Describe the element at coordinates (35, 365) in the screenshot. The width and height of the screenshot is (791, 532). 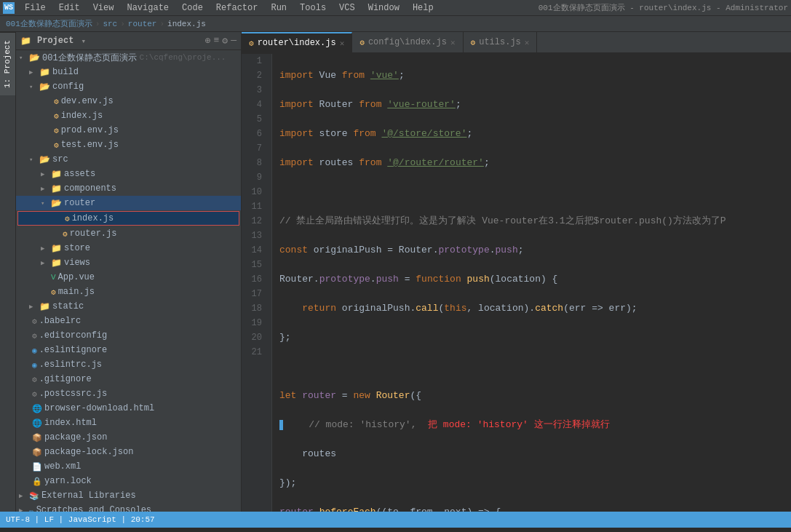
I see `eslintrc-icon: ◉` at that location.